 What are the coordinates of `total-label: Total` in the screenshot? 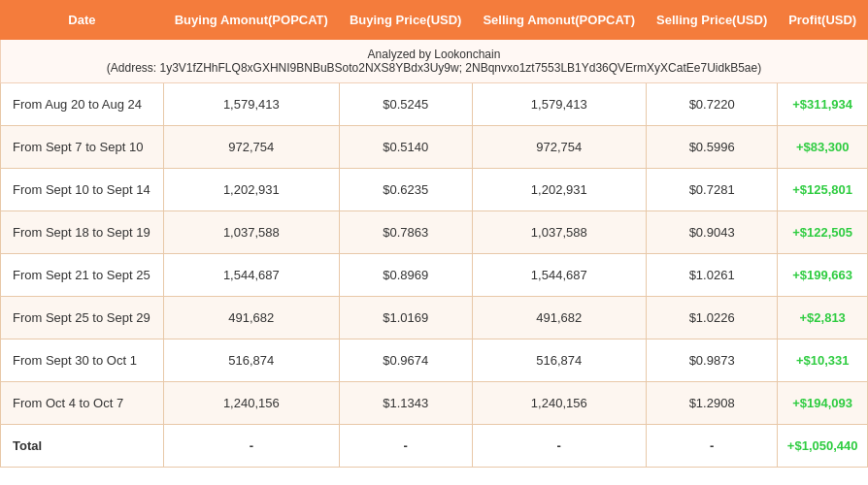 It's located at (83, 446).